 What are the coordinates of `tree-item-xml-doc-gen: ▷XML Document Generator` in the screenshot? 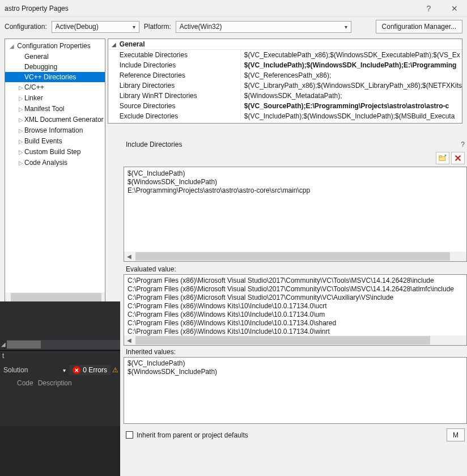 It's located at (55, 120).